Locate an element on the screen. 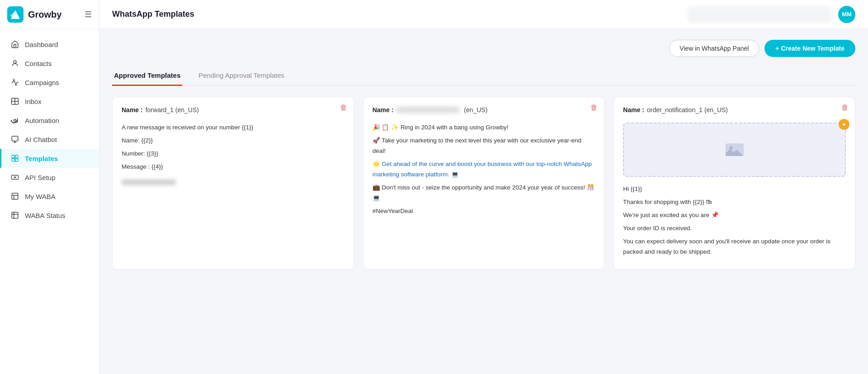  image-placeholder-icon is located at coordinates (735, 150).